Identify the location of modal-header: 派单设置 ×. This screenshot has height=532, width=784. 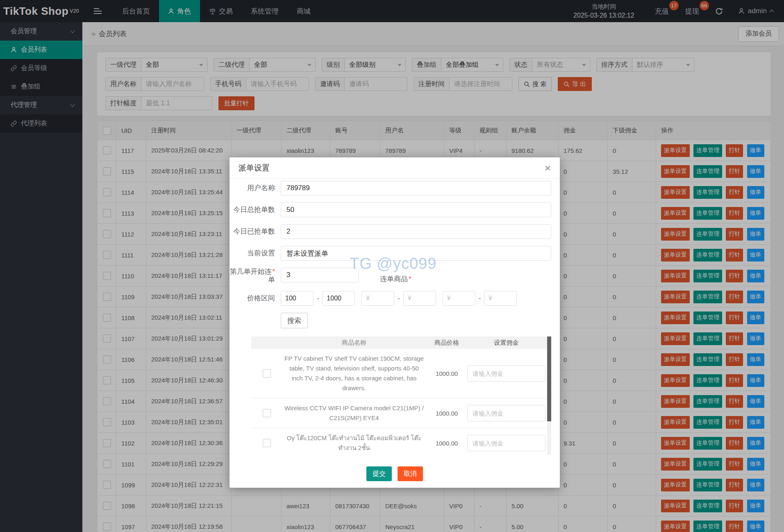
(395, 168).